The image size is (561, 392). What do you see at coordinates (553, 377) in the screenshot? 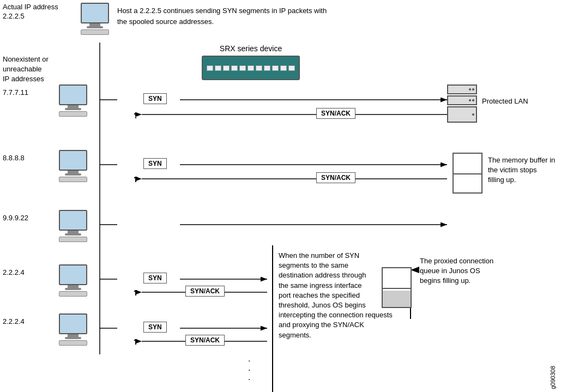
I see `figure-number: g090308` at bounding box center [553, 377].